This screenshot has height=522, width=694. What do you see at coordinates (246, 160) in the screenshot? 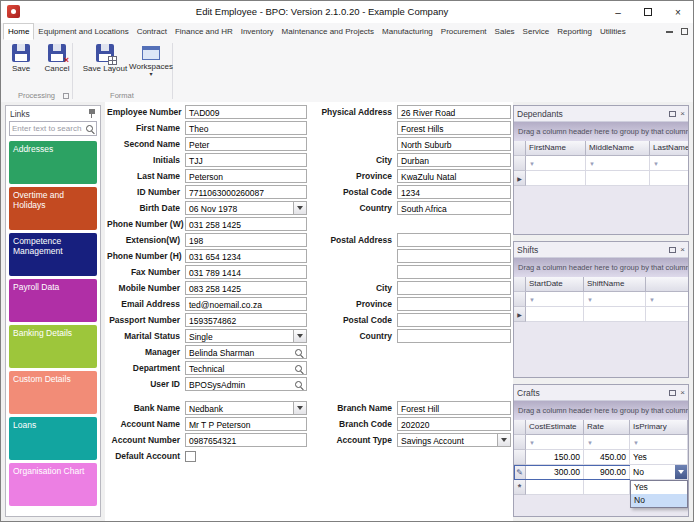
I see `initials-field: TJJ` at bounding box center [246, 160].